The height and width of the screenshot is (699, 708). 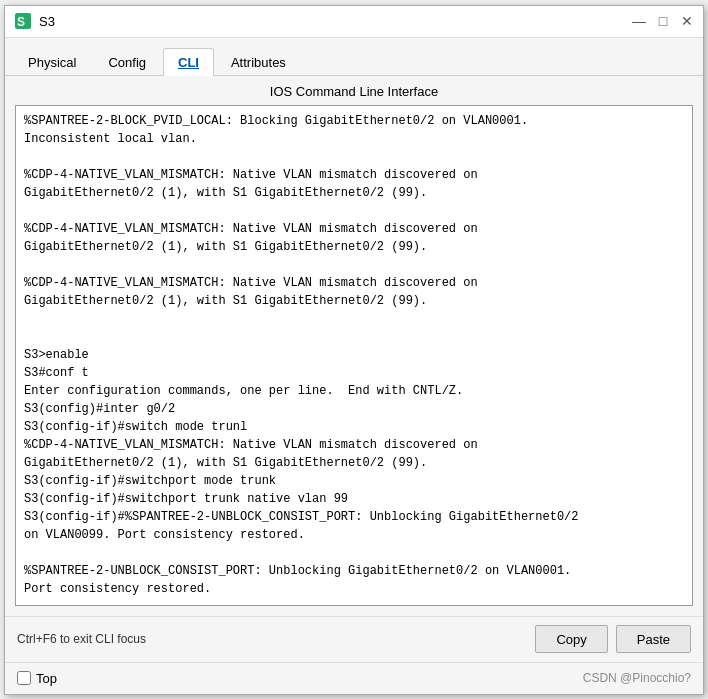 What do you see at coordinates (613, 639) in the screenshot?
I see `button-group: Copy Paste` at bounding box center [613, 639].